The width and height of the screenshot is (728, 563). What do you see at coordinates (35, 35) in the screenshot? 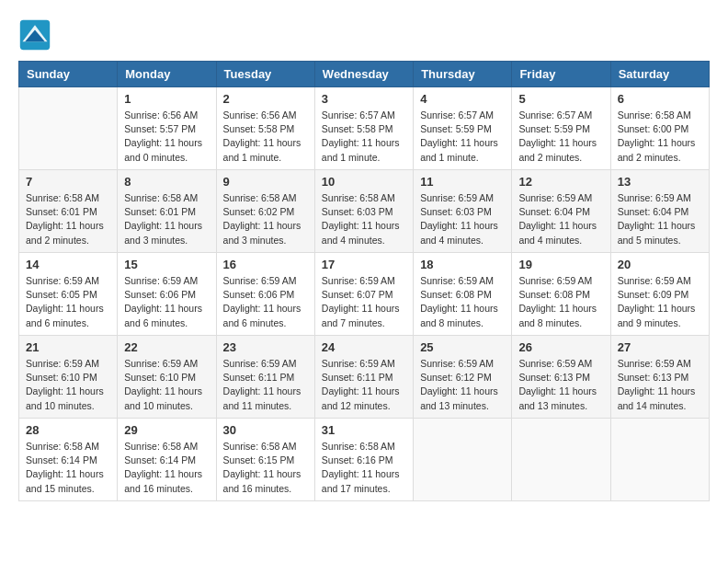
I see `logo-icon` at bounding box center [35, 35].